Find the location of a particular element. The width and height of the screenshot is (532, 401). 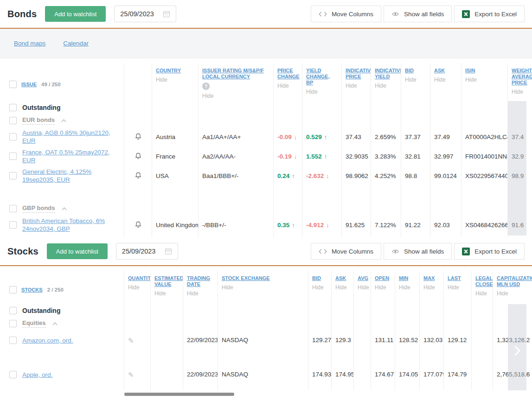

column-header-trading-date: TRADING DATE is located at coordinates (200, 281).